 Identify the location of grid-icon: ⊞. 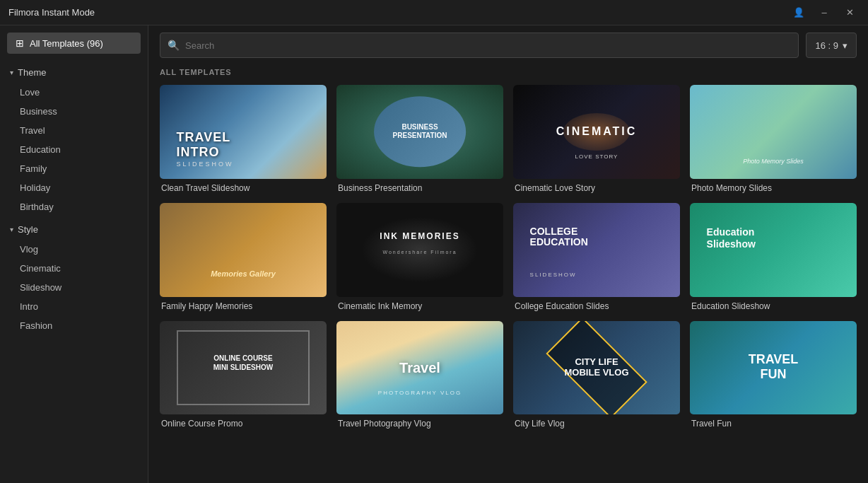
(20, 43).